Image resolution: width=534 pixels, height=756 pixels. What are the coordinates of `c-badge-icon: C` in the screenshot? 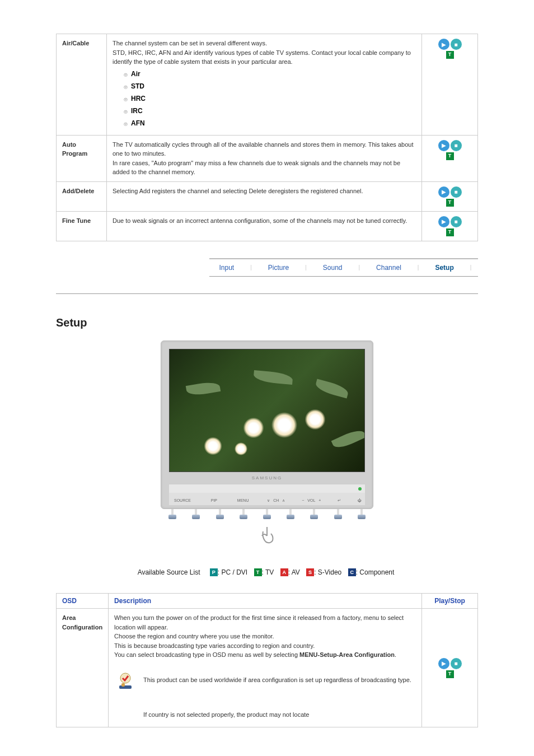 It's located at (352, 572).